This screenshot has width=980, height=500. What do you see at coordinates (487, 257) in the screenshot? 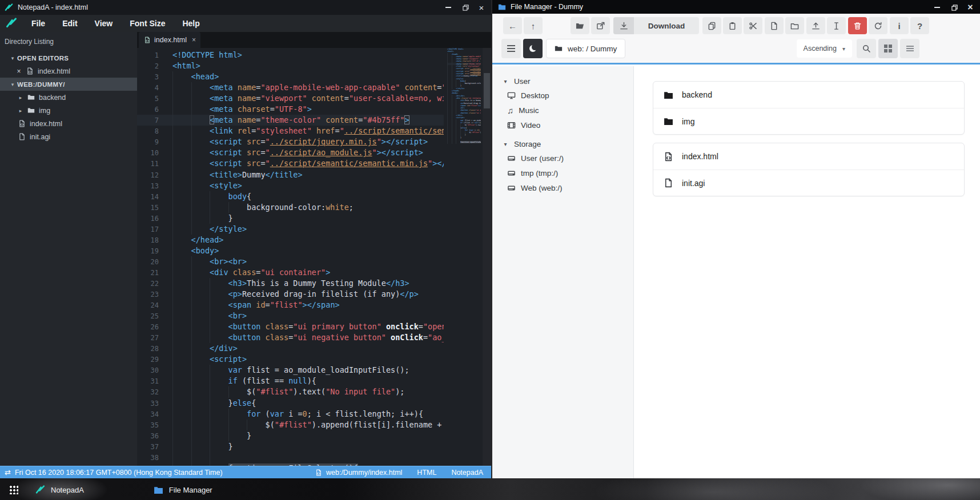
I see `editor-scrollbar` at bounding box center [487, 257].